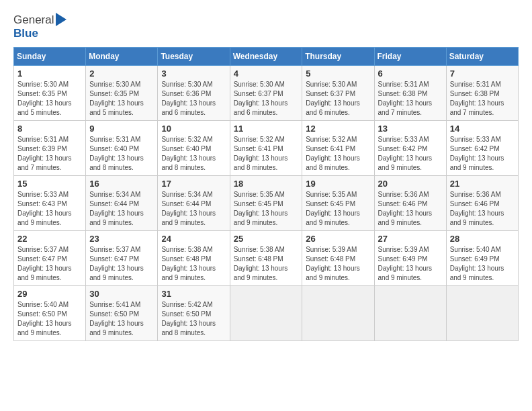  I want to click on day-info: Sunrise: 5:36 AMSunset: 6:46 PMDaylight:…, so click(482, 209).